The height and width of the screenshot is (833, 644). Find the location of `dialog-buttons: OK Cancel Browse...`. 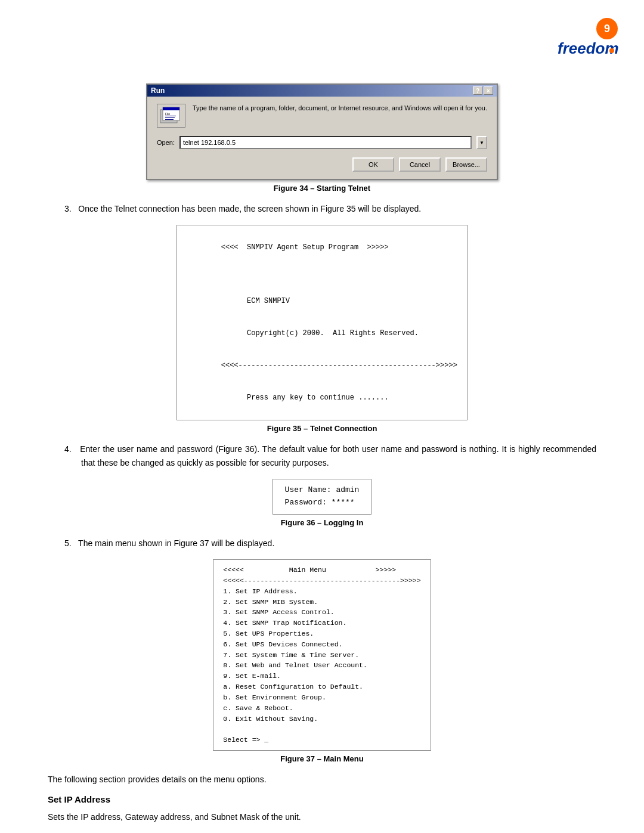

dialog-buttons: OK Cancel Browse... is located at coordinates (322, 165).